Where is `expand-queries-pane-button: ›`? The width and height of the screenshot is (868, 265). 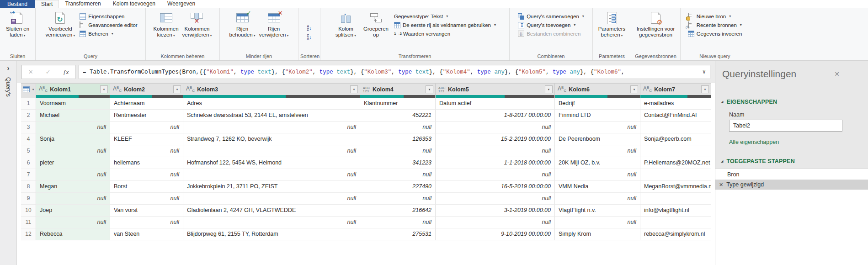 expand-queries-pane-button: › is located at coordinates (8, 68).